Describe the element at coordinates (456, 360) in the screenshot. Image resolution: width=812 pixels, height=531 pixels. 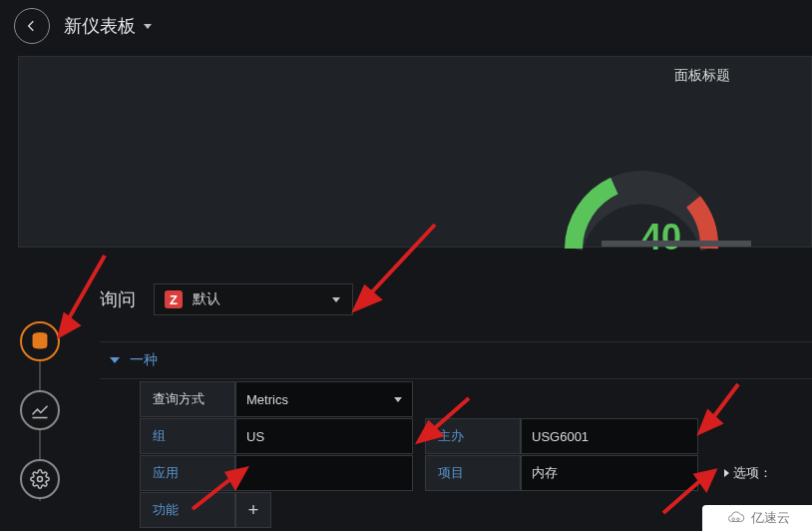
I see `query-row-toggle: 一种` at that location.